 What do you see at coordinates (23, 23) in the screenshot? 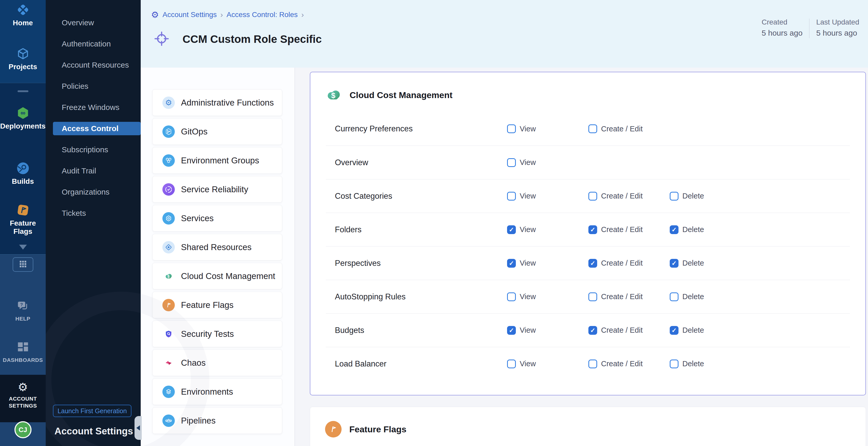
I see `rail-item-label: Home` at bounding box center [23, 23].